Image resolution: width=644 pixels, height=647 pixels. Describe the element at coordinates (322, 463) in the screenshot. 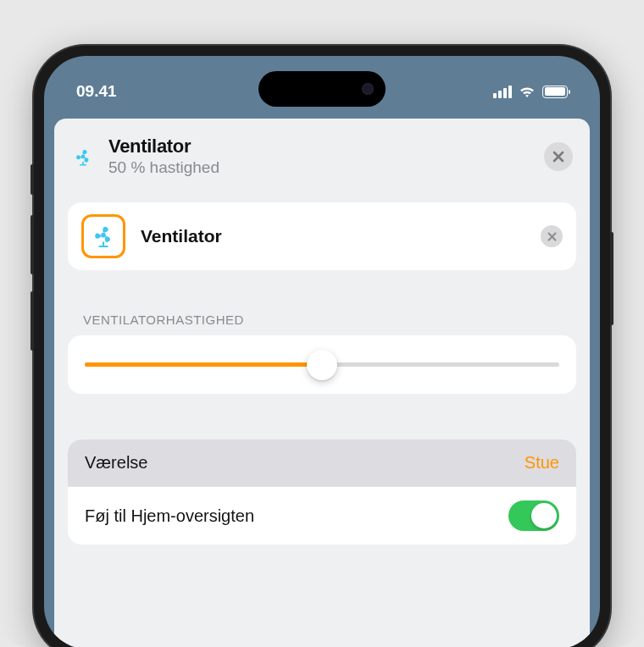

I see `room-row: Værelse Stue` at that location.